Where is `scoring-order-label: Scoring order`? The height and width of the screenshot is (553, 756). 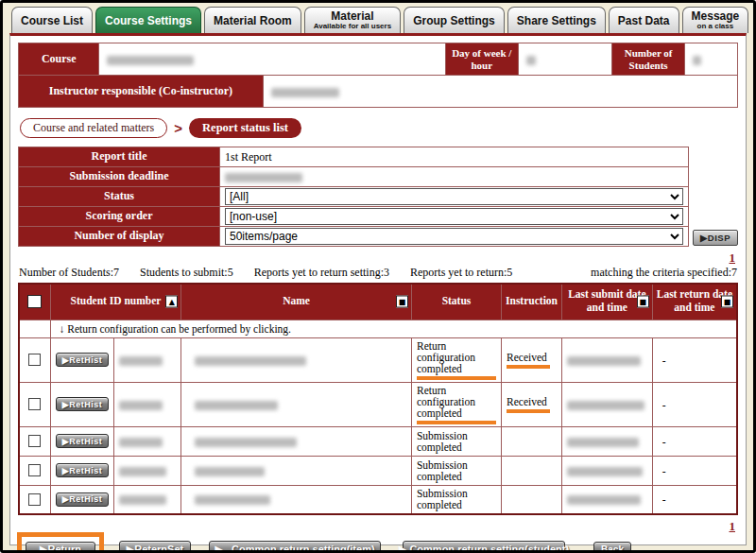 scoring-order-label: Scoring order is located at coordinates (119, 217).